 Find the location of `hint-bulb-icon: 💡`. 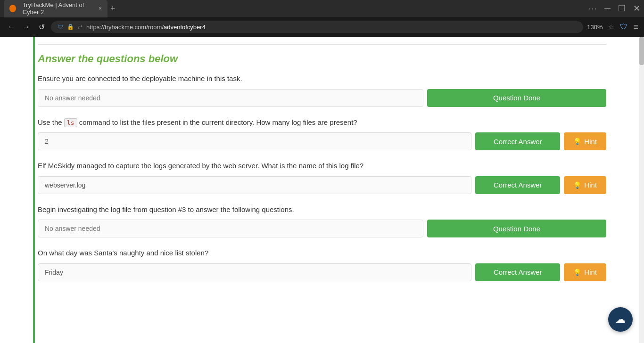

hint-bulb-icon: 💡 is located at coordinates (577, 141).